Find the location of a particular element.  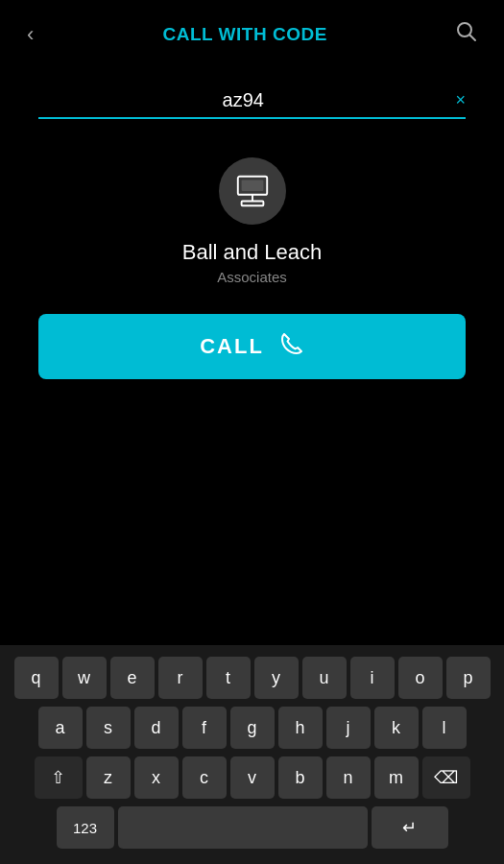

key-i: i is located at coordinates (372, 678).